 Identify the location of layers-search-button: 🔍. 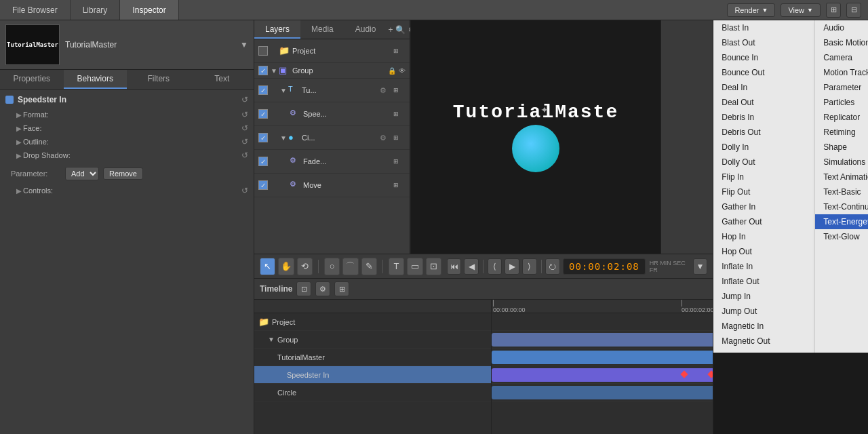
(400, 30).